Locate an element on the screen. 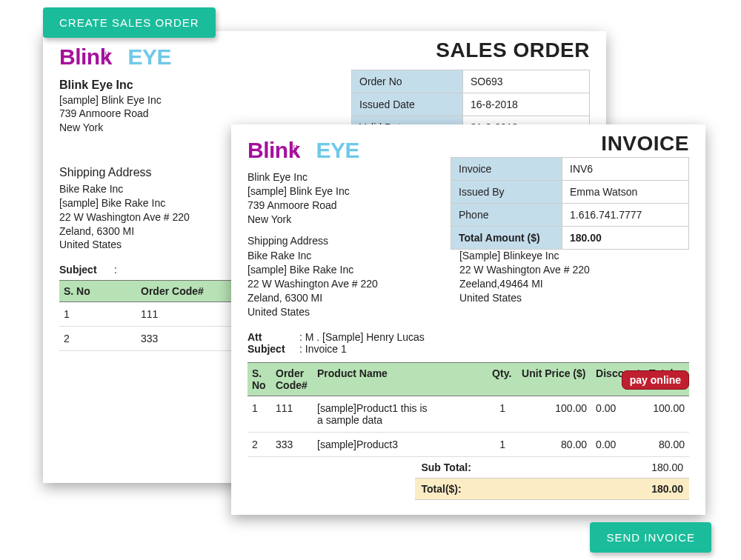 This screenshot has height=560, width=741. send-invoice-button: SEND INVOICE is located at coordinates (651, 538).